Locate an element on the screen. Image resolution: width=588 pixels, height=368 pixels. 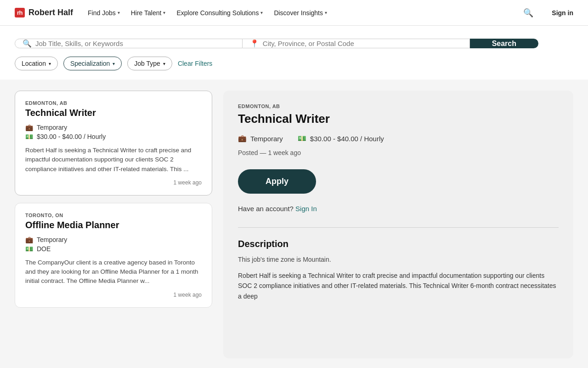
job-city: TORONTO, ON is located at coordinates (113, 215).